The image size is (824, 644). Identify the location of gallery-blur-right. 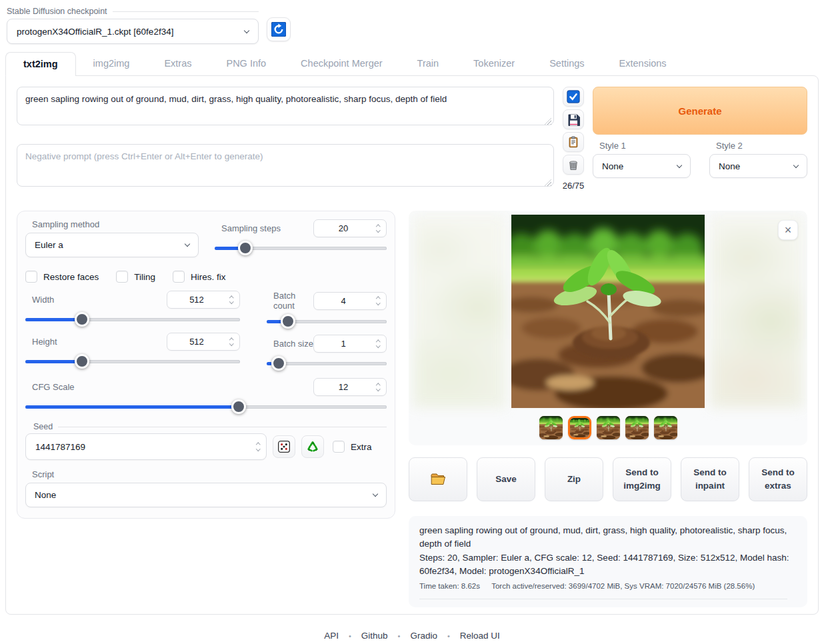
(757, 311).